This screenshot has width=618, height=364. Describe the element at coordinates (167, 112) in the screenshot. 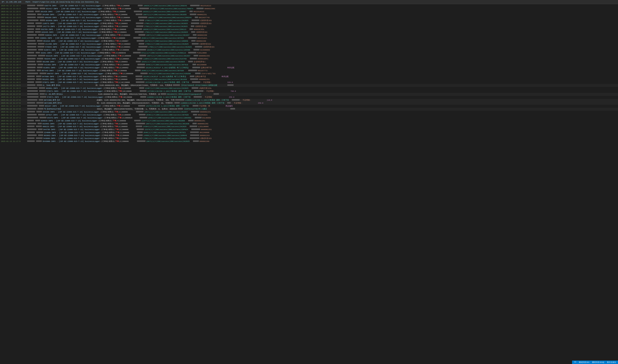

I see `status-col: i9671|1|Y|200|success|200|success|361927` at that location.